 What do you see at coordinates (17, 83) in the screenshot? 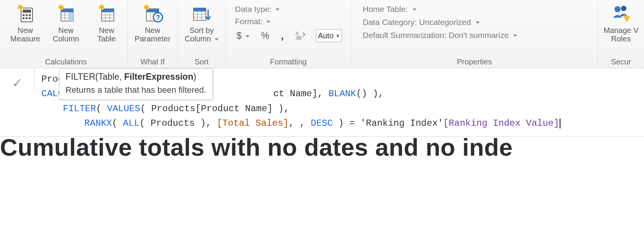
I see `commit-formula-button: ✓` at bounding box center [17, 83].